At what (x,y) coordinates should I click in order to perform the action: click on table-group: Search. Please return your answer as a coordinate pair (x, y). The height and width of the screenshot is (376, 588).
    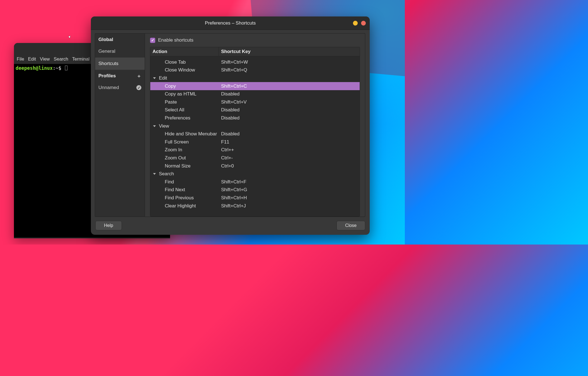
    Looking at the image, I should click on (255, 174).